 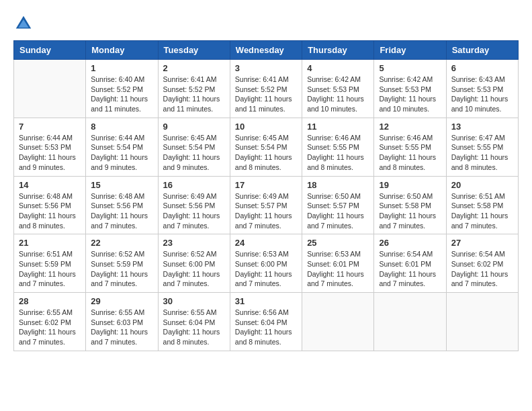 I want to click on day-number: 2, so click(x=194, y=68).